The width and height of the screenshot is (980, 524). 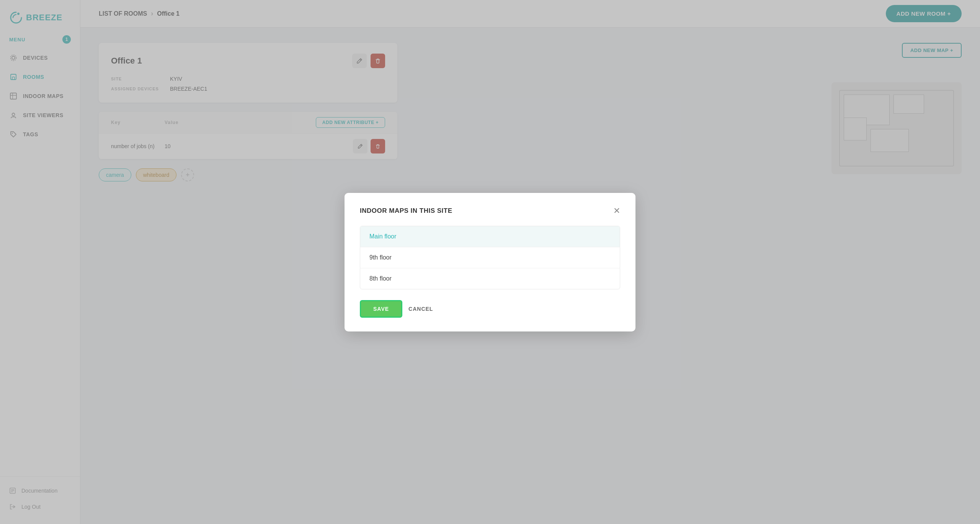 I want to click on modal-footer: SAVE CANCEL, so click(x=490, y=309).